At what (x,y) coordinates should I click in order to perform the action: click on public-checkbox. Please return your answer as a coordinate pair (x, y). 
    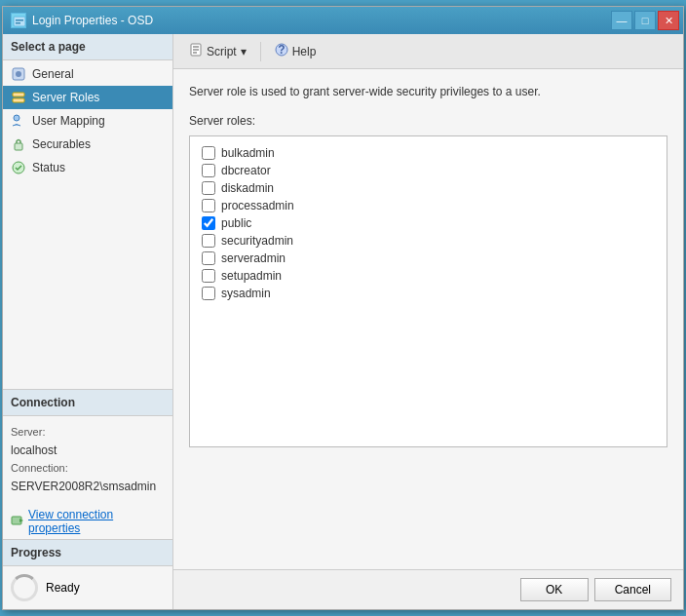
    Looking at the image, I should click on (209, 223).